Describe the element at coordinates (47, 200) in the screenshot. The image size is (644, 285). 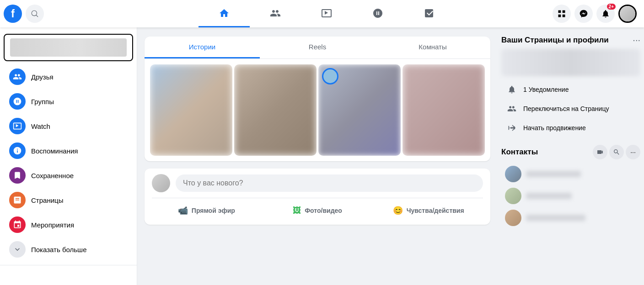
I see `sidebar-pages-label: Страницы` at that location.